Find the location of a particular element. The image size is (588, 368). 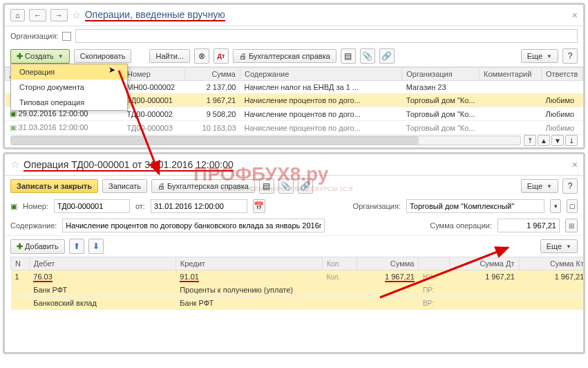

add-row-button: ✚ Добавить is located at coordinates (37, 246).